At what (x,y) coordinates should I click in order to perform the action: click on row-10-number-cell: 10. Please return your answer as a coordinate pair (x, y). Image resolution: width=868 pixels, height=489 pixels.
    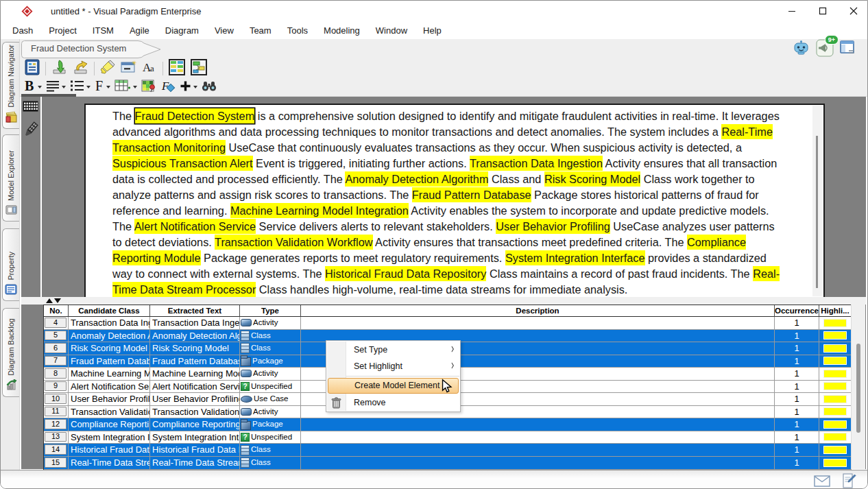
    Looking at the image, I should click on (56, 399).